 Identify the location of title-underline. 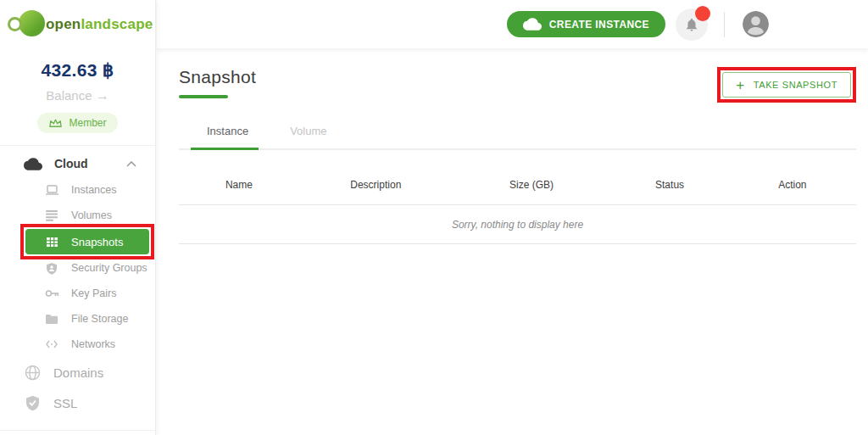
(203, 97).